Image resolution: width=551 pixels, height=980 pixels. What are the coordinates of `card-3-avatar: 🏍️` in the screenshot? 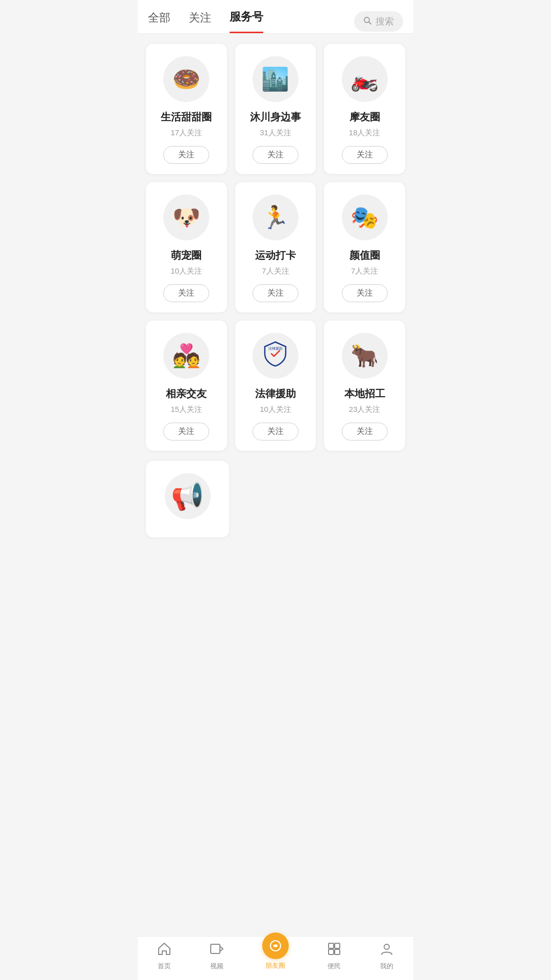 It's located at (365, 79).